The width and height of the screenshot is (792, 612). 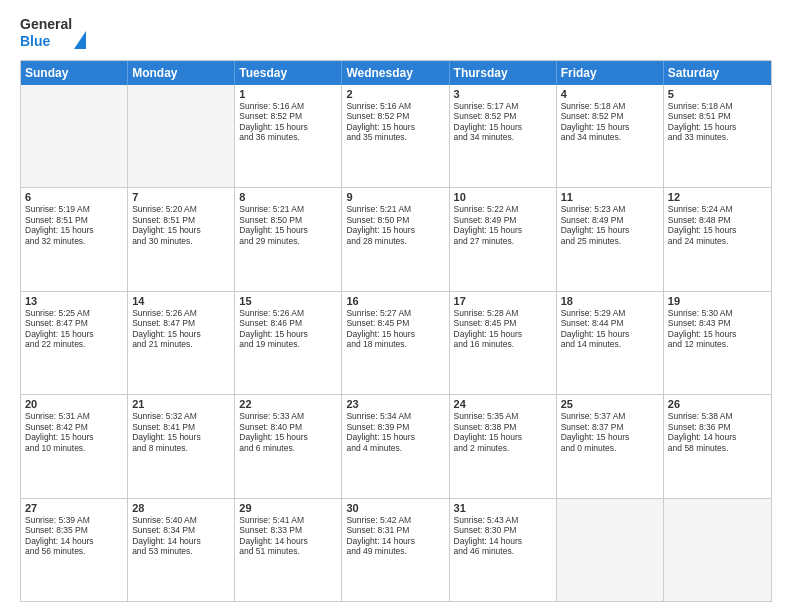 What do you see at coordinates (182, 446) in the screenshot?
I see `calendar-cell: 21Sunrise: 5:32 AMSunset: 8:41 PMDayligh…` at bounding box center [182, 446].